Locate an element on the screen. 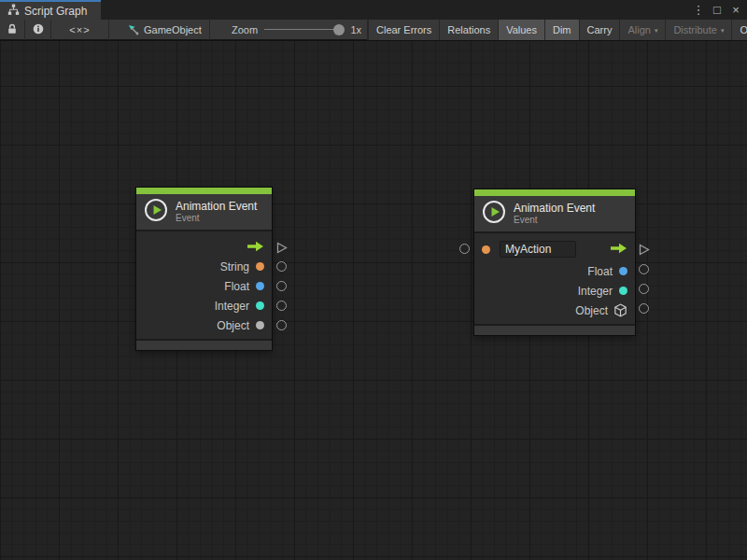 The image size is (747, 560). dim-button: Dim is located at coordinates (562, 30).